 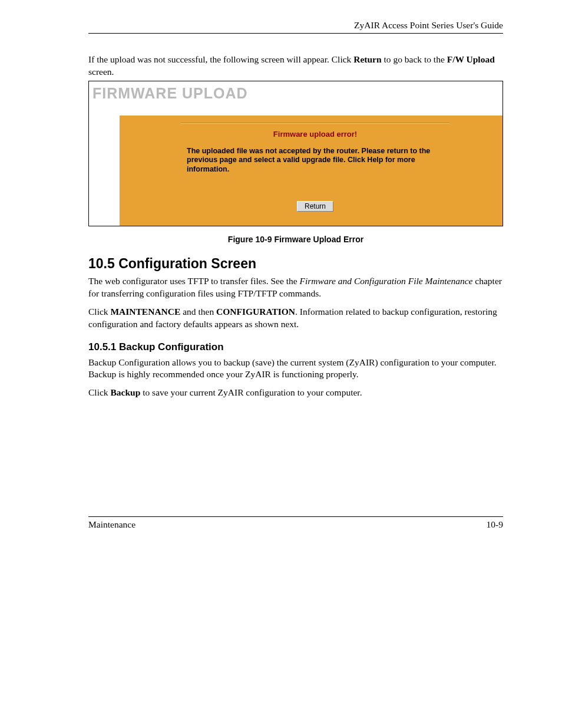 What do you see at coordinates (296, 347) in the screenshot?
I see `subsection-heading-10-5-1: 10.5.1 Backup Configuration` at bounding box center [296, 347].